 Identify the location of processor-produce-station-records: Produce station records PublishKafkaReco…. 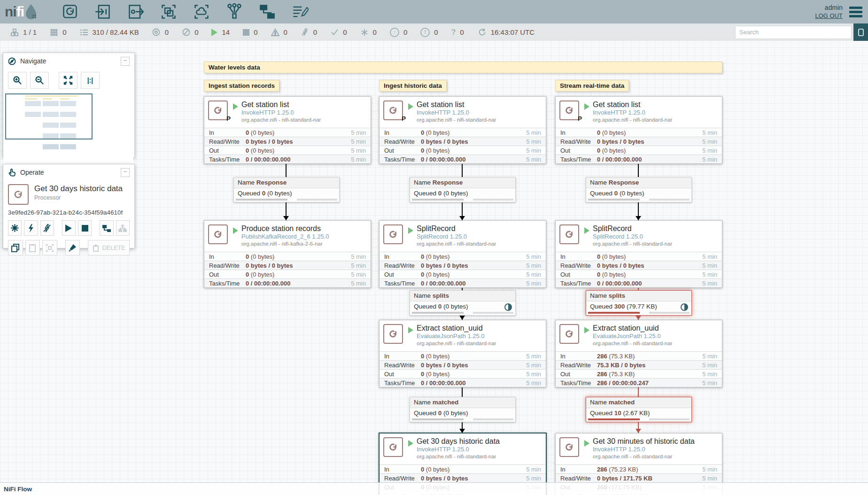
(287, 254).